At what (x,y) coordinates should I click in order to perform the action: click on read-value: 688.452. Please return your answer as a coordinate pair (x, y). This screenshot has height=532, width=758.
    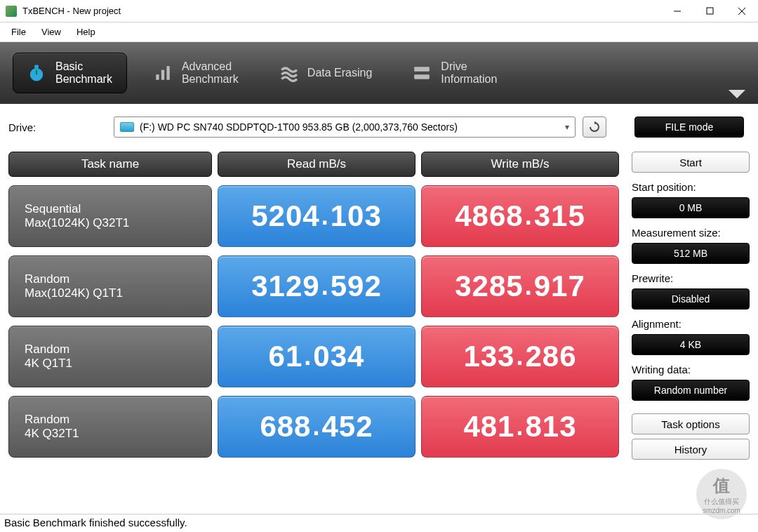
    Looking at the image, I should click on (317, 427).